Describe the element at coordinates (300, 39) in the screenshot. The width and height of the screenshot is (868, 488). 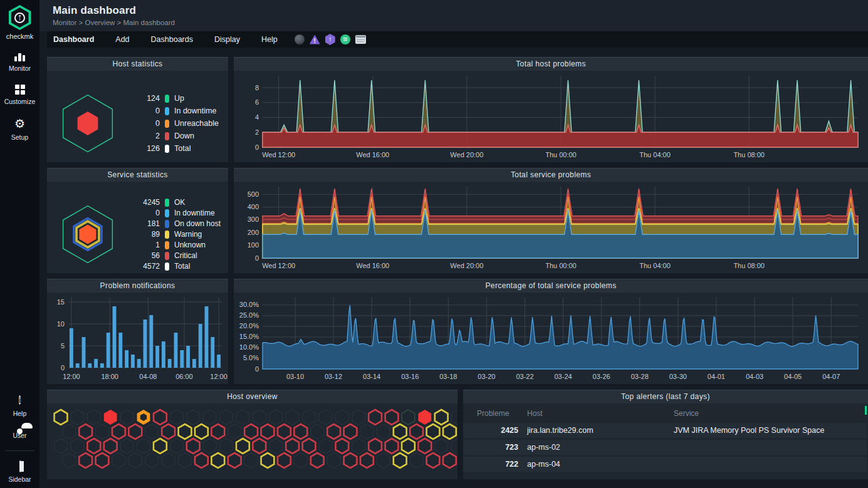
I see `globe-icon` at that location.